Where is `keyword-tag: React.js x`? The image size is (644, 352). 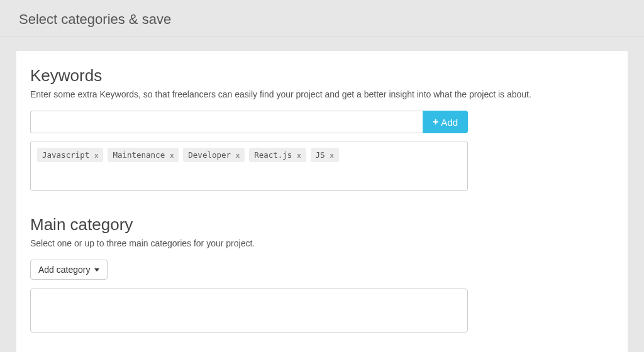 keyword-tag: React.js x is located at coordinates (277, 155).